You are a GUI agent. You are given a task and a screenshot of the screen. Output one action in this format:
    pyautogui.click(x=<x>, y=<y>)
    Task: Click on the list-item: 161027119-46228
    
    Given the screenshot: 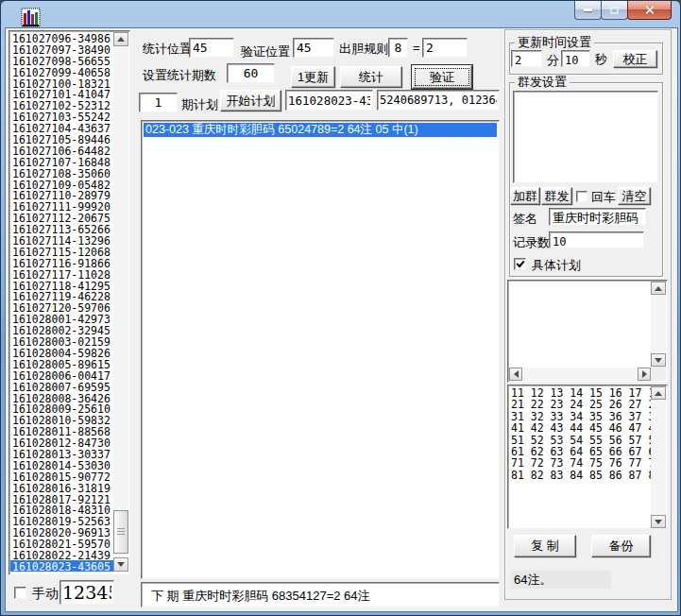 What is the action you would take?
    pyautogui.click(x=62, y=296)
    